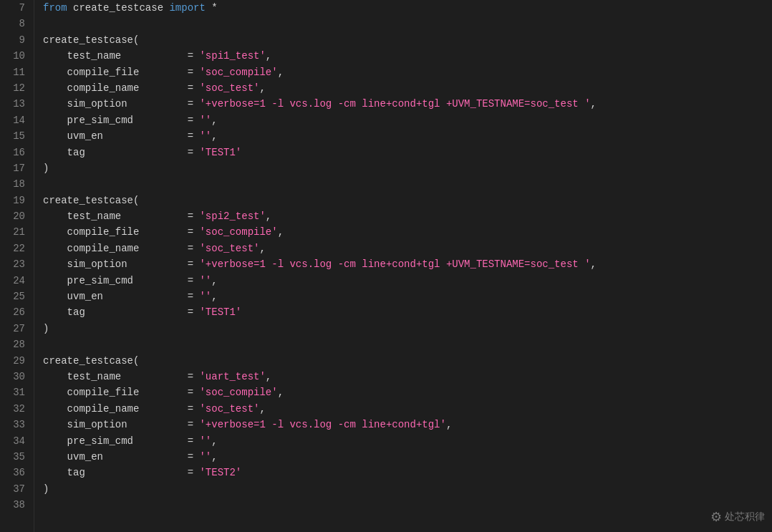 The height and width of the screenshot is (532, 772). I want to click on line-number: 36, so click(17, 473).